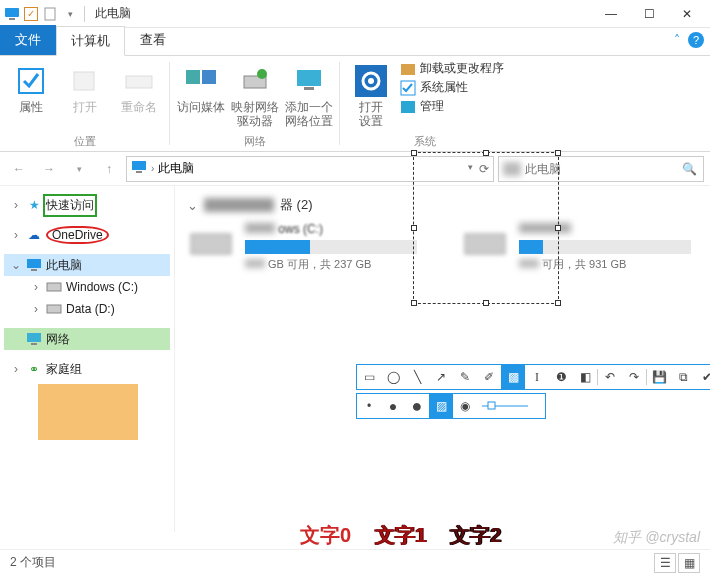 The height and width of the screenshot is (575, 710). What do you see at coordinates (537, 377) in the screenshot?
I see `text-tool-icon: I` at bounding box center [537, 377].